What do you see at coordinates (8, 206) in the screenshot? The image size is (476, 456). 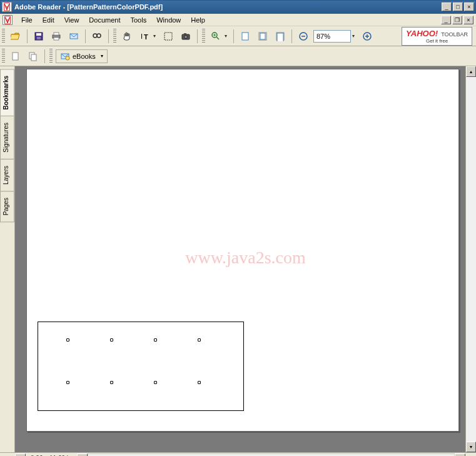 I see `tab-pages: Pages` at bounding box center [8, 206].